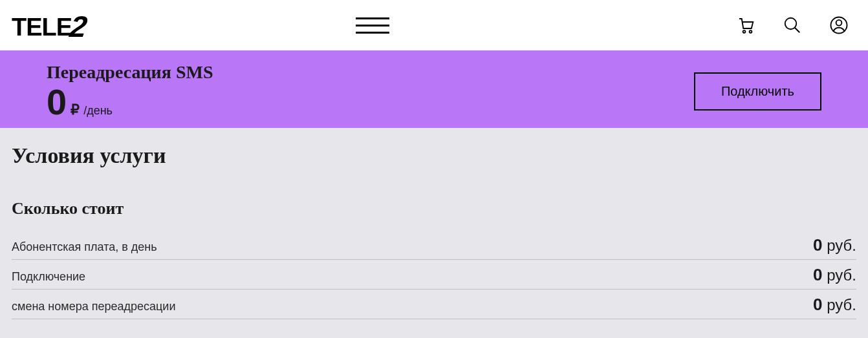 The width and height of the screenshot is (868, 338). What do you see at coordinates (41, 27) in the screenshot?
I see `logo-text: TELE` at bounding box center [41, 27].